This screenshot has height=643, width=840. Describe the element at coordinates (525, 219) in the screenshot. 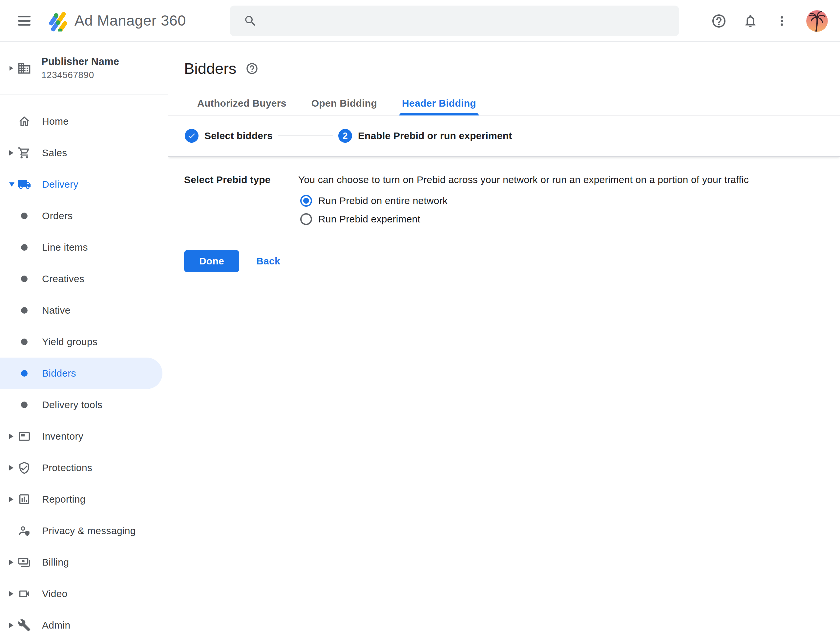

I see `radio-run-prebid-experiment: Run Prebid experiment` at that location.